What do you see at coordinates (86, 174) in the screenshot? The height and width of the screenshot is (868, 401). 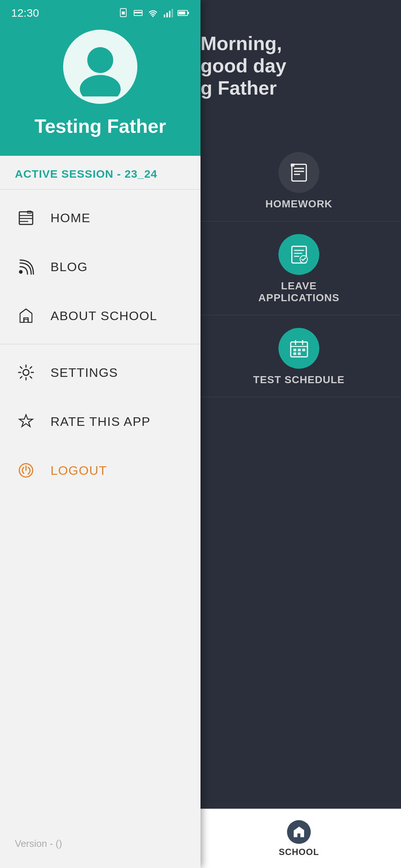 I see `active-session-label: ACTIVE SESSION - 23_24` at bounding box center [86, 174].